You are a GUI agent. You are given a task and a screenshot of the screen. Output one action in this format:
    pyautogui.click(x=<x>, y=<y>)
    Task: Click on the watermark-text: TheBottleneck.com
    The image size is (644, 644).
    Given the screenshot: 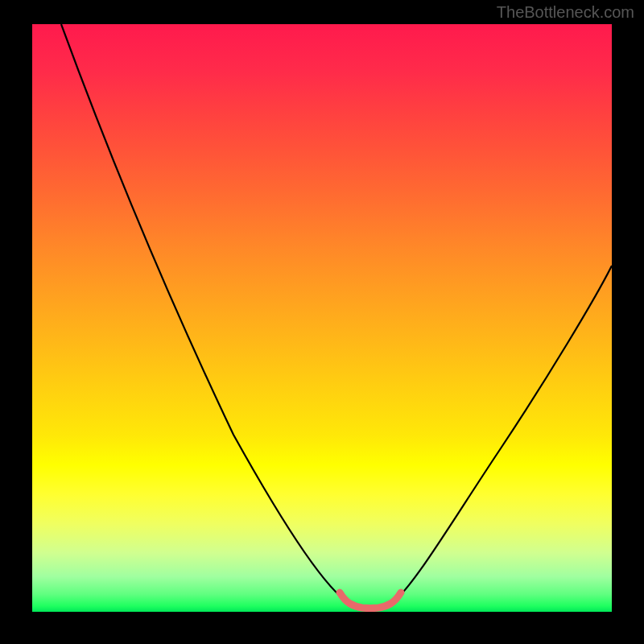 What is the action you would take?
    pyautogui.click(x=565, y=13)
    